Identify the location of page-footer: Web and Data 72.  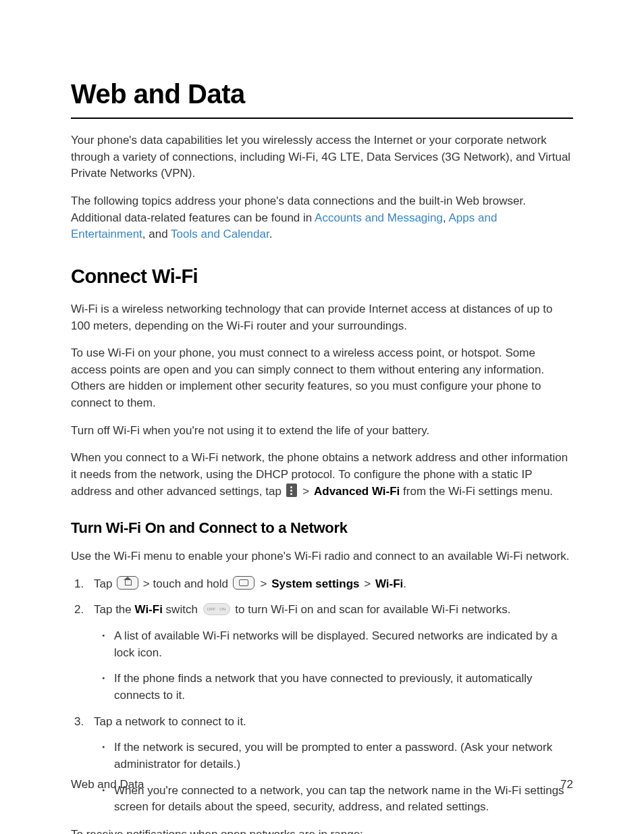
(322, 785).